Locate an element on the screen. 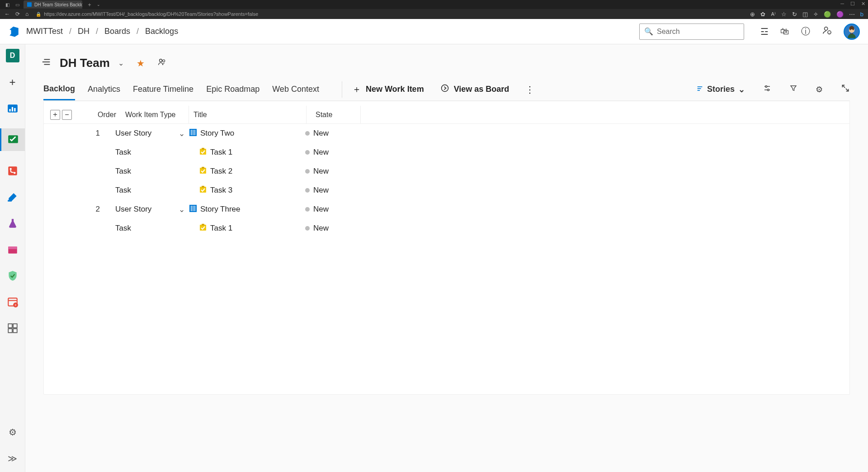 The image size is (868, 472). team-dropdown-icon: ⌄ is located at coordinates (121, 63).